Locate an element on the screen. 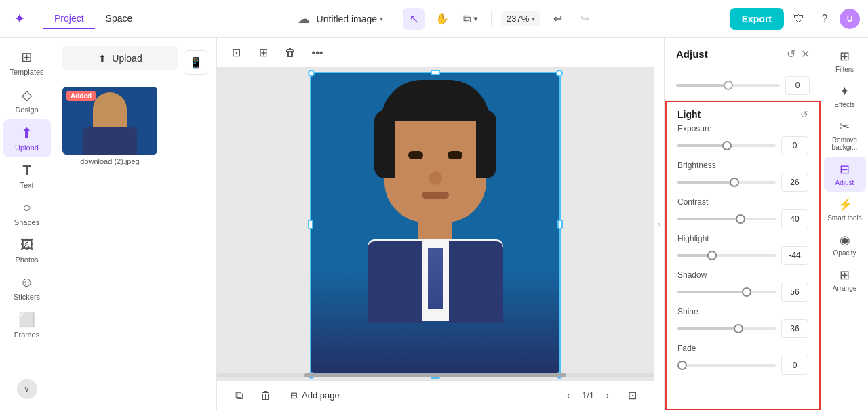 This screenshot has height=410, width=868. contrast-thumb is located at coordinates (741, 219).